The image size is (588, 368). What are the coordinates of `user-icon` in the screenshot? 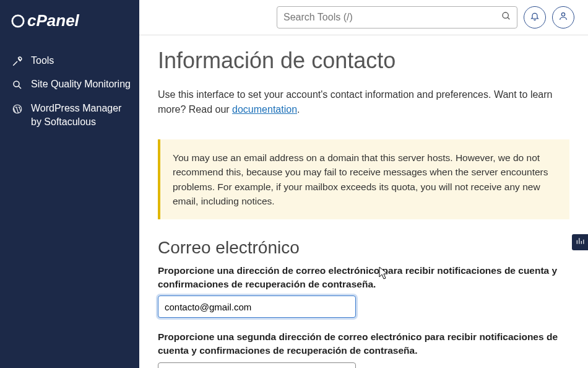 It's located at (563, 17).